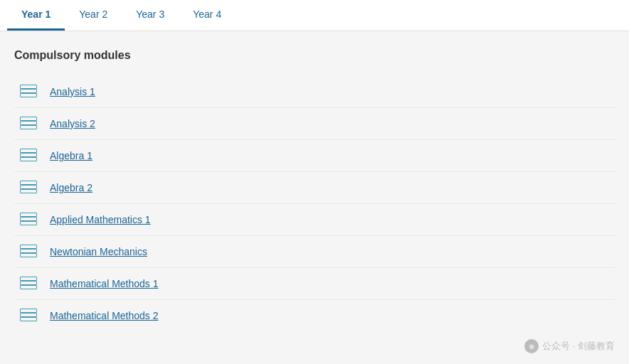 Image resolution: width=629 pixels, height=364 pixels. Describe the element at coordinates (314, 316) in the screenshot. I see `list-item: Mathematical Methods 2` at that location.